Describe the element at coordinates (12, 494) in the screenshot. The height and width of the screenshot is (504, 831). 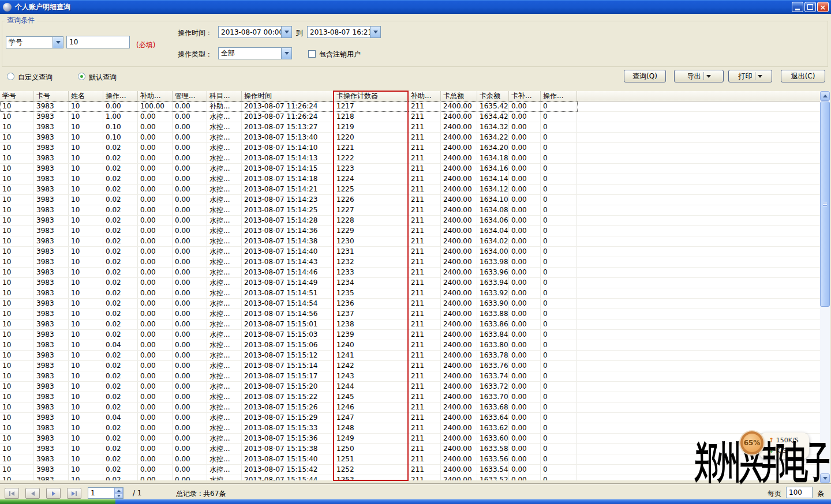
I see `first-page-button` at that location.